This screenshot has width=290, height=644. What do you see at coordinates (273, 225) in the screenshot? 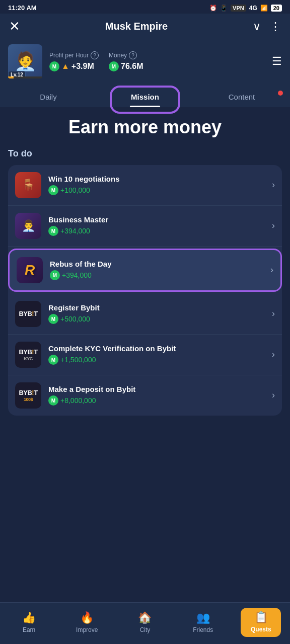
I see `chevron-business: ›` at bounding box center [273, 225].